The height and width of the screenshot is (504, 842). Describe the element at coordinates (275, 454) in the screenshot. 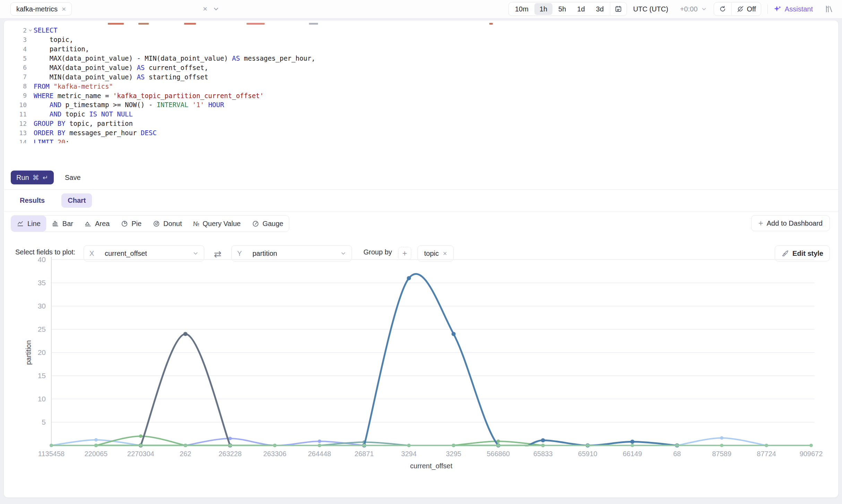

I see `x-tick-label: 263306` at that location.